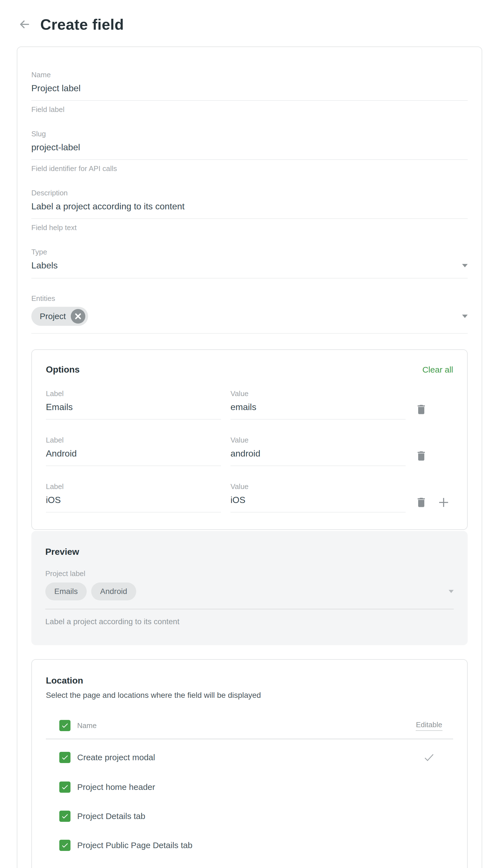 This screenshot has height=868, width=499. I want to click on location-table-header: Name Editable, so click(250, 723).